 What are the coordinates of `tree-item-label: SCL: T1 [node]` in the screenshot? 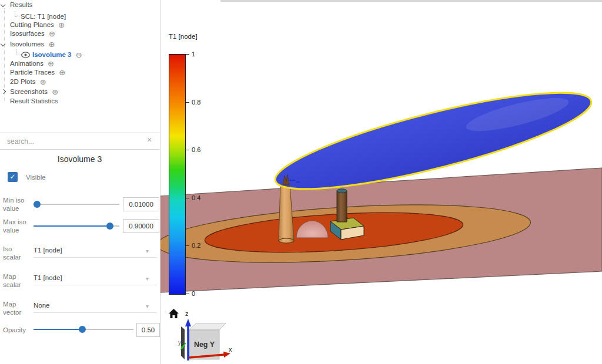 It's located at (44, 16).